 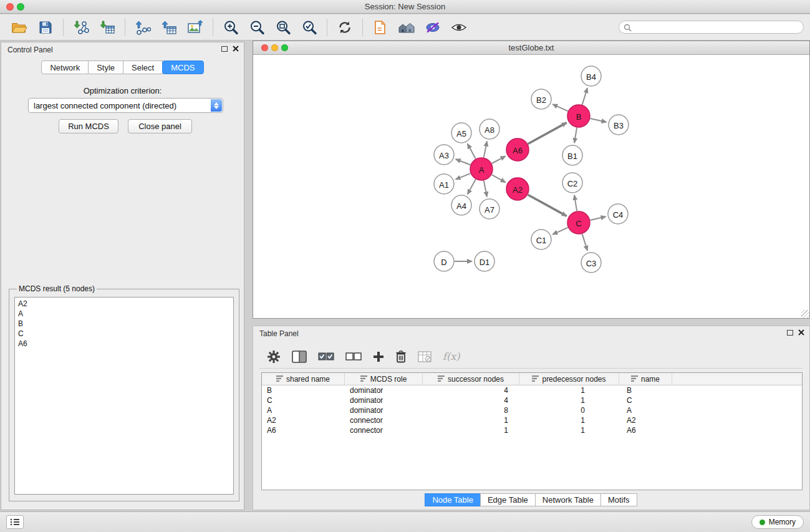 What do you see at coordinates (778, 522) in the screenshot?
I see `memory-button: Memory` at bounding box center [778, 522].